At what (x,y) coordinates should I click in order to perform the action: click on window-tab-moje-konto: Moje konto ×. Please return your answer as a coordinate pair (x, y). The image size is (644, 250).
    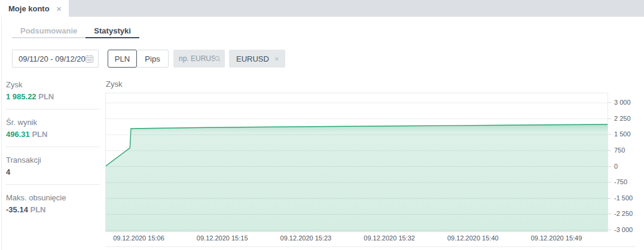
    Looking at the image, I should click on (35, 8).